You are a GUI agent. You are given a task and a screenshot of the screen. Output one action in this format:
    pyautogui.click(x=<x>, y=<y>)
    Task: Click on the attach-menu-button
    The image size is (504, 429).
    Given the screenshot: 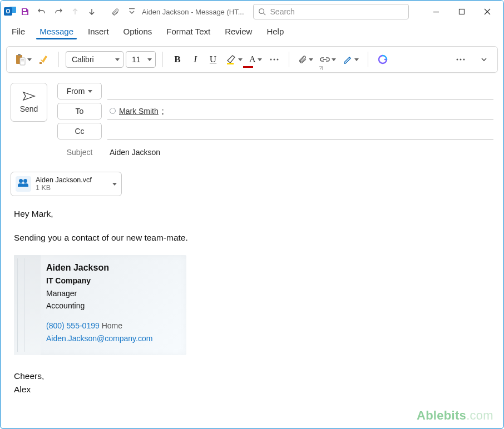 What is the action you would take?
    pyautogui.click(x=306, y=59)
    